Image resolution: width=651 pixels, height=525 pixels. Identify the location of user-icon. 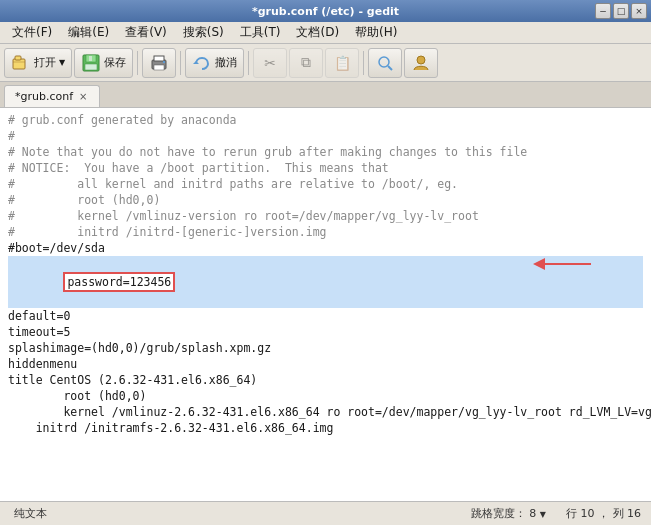
(421, 63).